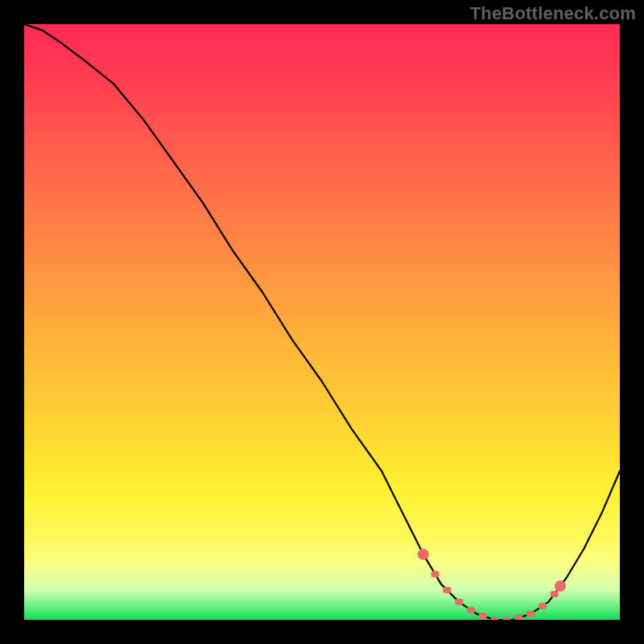  What do you see at coordinates (553, 14) in the screenshot?
I see `watermark-text: TheBottleneck.com` at bounding box center [553, 14].